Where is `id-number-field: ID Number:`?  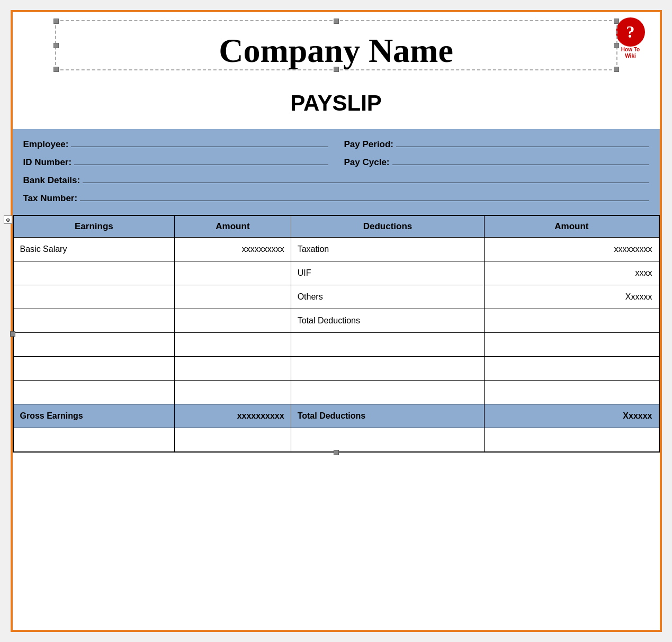
id-number-field: ID Number: is located at coordinates (176, 162).